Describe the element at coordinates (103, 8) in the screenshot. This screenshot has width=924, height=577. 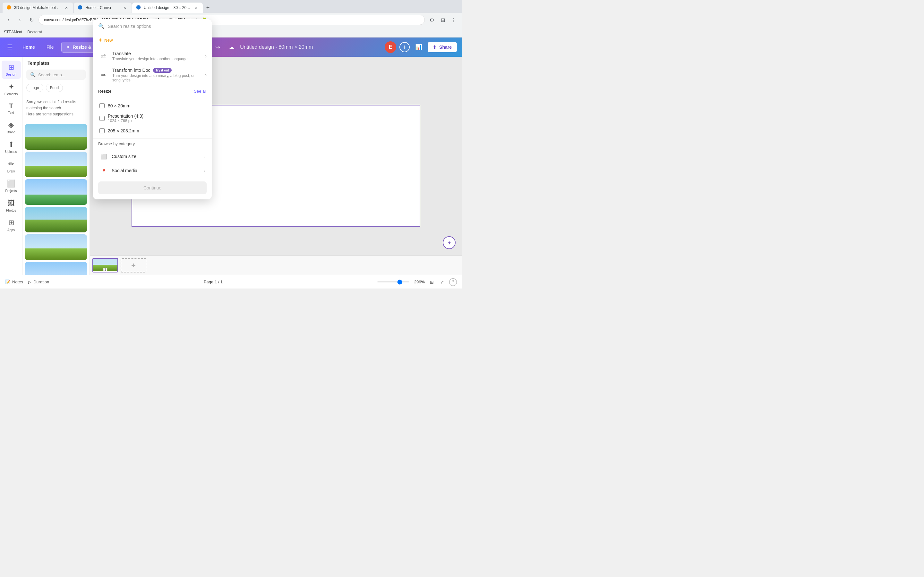
I see `browser-tab-2: 🔵 Home – Canva ×` at that location.